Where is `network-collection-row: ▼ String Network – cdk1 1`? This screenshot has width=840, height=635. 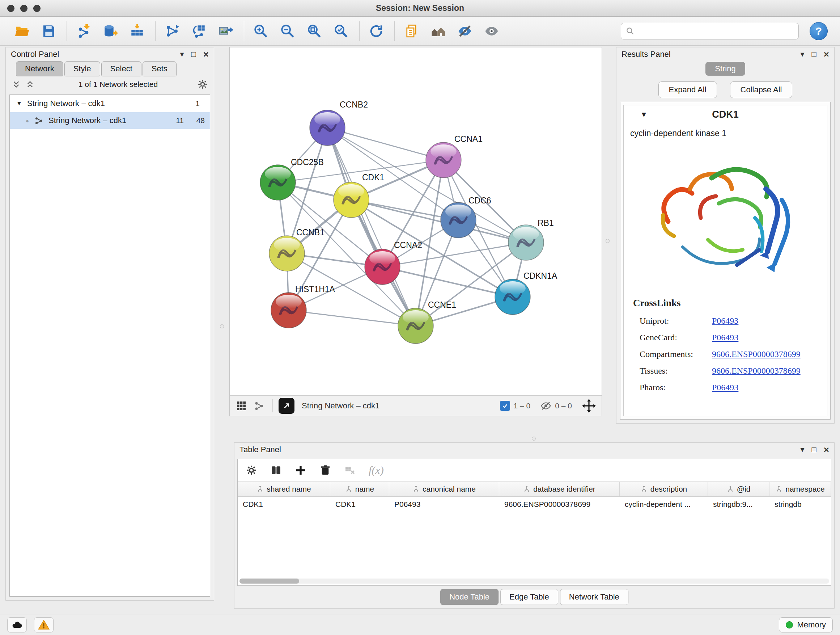 network-collection-row: ▼ String Network – cdk1 1 is located at coordinates (110, 103).